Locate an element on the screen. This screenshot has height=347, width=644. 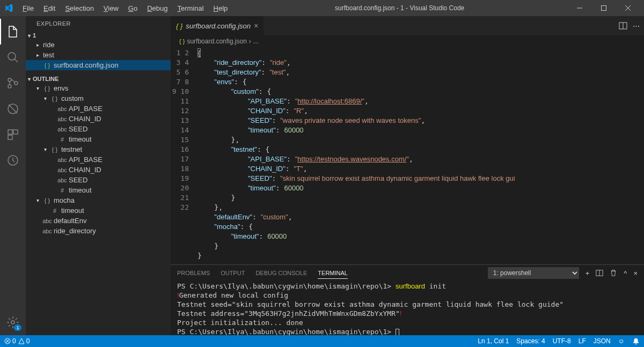
settings-icon: 1 is located at coordinates (13, 322).